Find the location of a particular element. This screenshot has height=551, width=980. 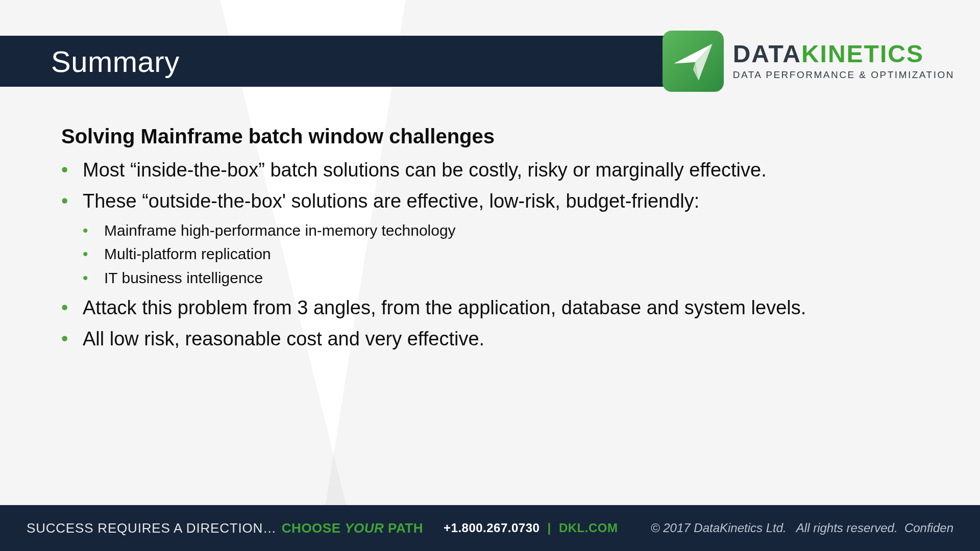

page-title: Summary is located at coordinates (115, 61).